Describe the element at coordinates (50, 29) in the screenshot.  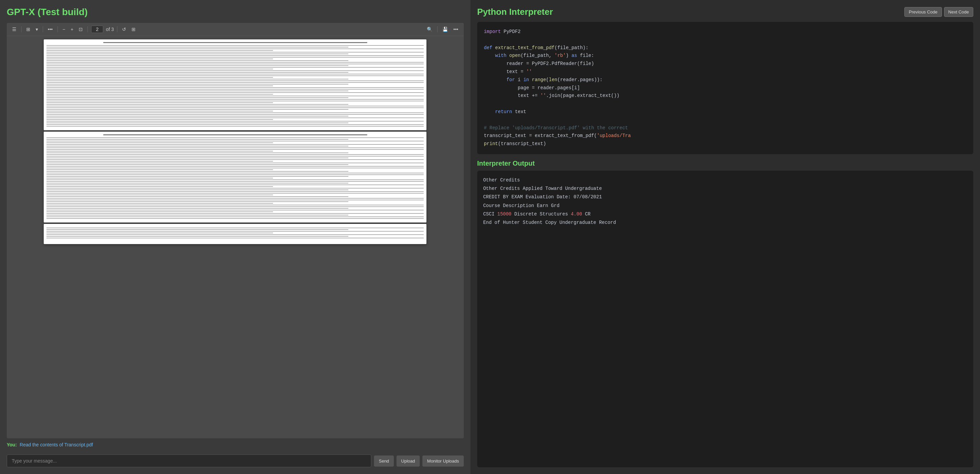
I see `toolbar-more-icon: •••` at that location.